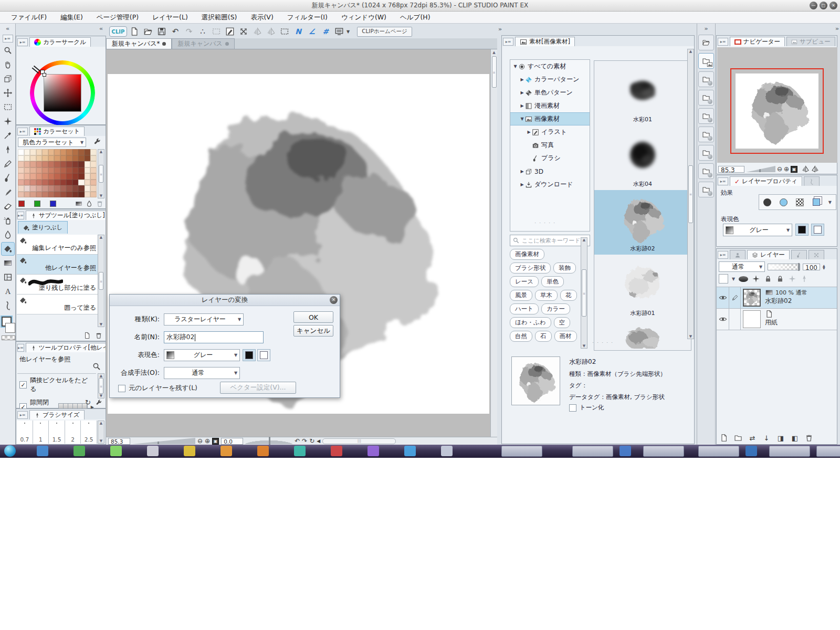 Image resolution: width=840 pixels, height=630 pixels. Describe the element at coordinates (562, 322) in the screenshot. I see `tag-空: 空` at that location.